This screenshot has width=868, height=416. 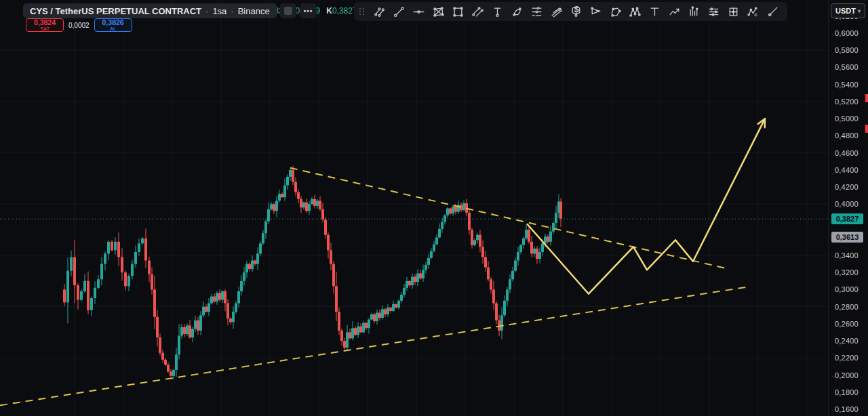 What do you see at coordinates (848, 208) in the screenshot?
I see `price-axis: 0,3827 0,3613 0,62000,60000,58000,56000,…` at bounding box center [848, 208].